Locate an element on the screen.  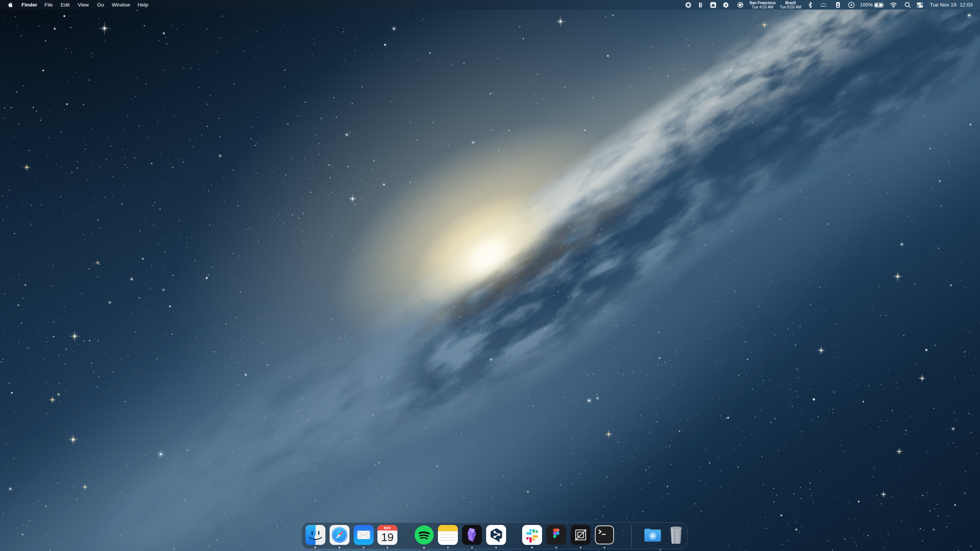
svg-text: 19 is located at coordinates (387, 537).